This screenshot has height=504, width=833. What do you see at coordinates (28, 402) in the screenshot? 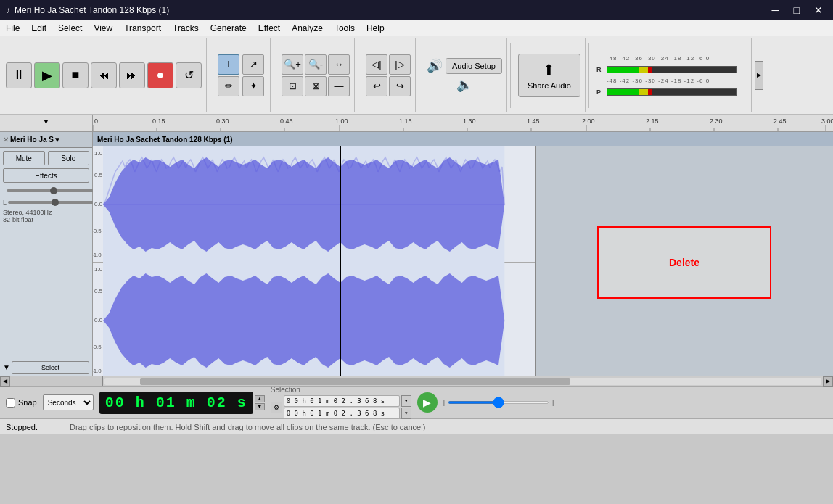
I see `snap-label: Snap` at bounding box center [28, 402].